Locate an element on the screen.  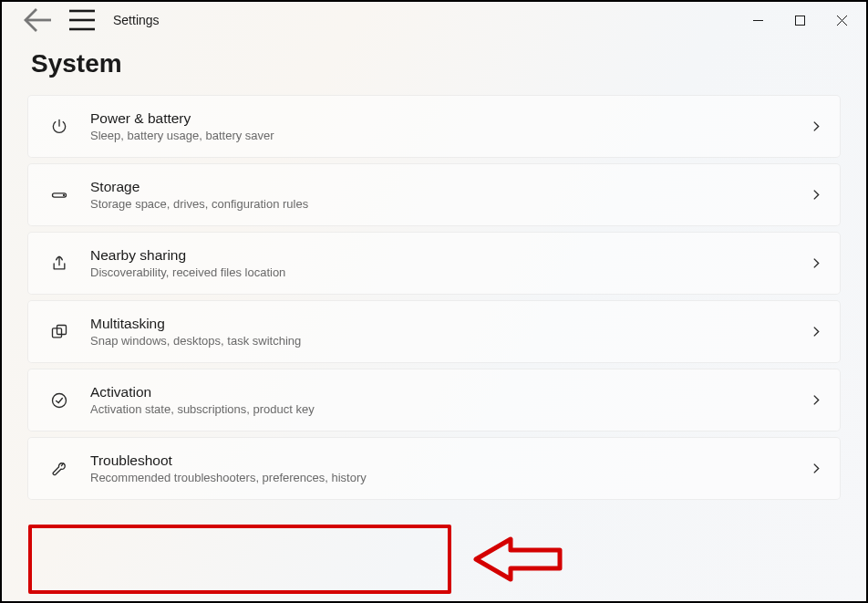
item-text: Activation Activation state, subscriptio… is located at coordinates (450, 400).